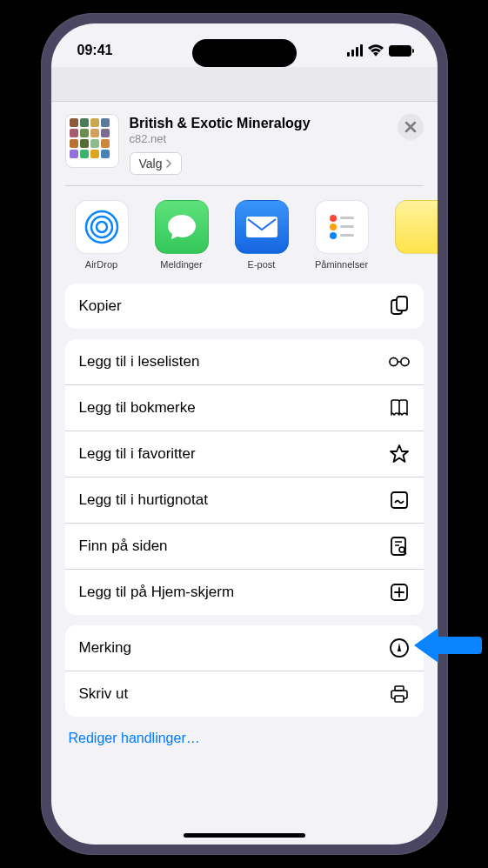 This screenshot has width=488, height=868. Describe the element at coordinates (342, 227) in the screenshot. I see `reminders-icon` at that location.